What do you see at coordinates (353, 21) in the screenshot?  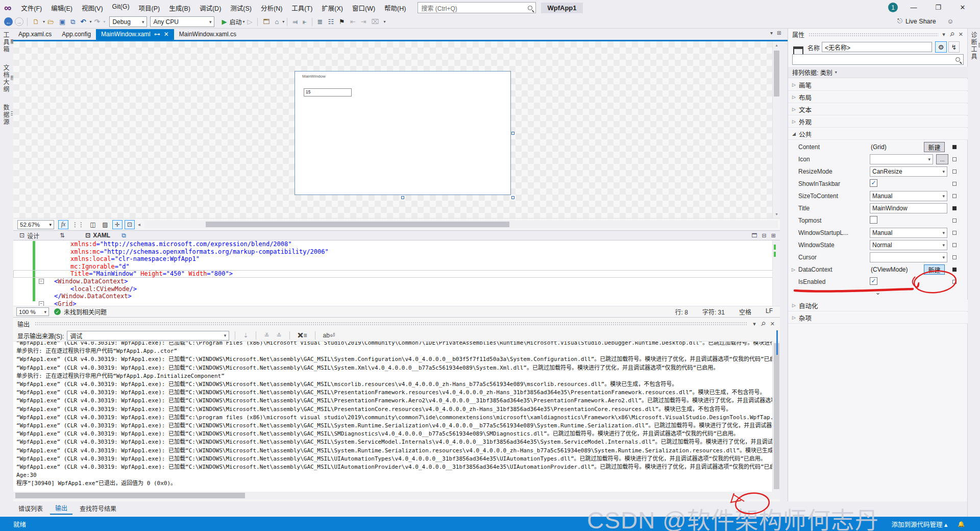 I see `prev-bookmark-icon: ⇤` at bounding box center [353, 21].